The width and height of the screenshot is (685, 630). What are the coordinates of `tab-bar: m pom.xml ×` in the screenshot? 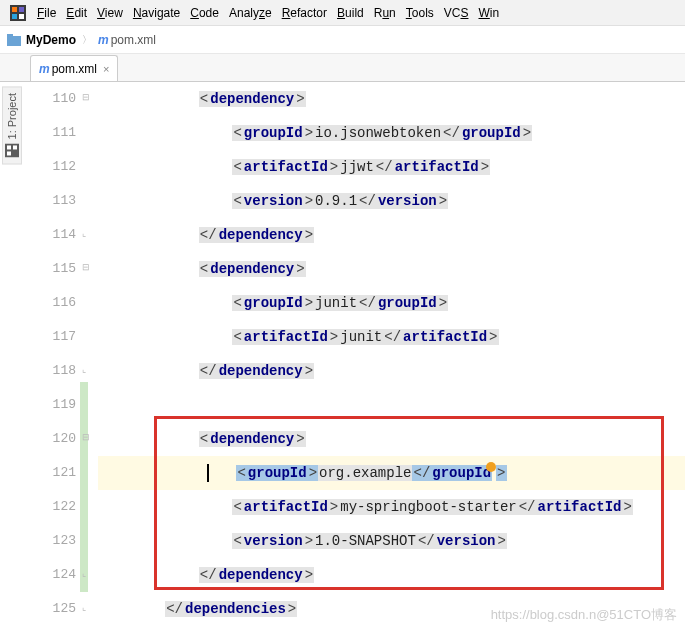 It's located at (342, 68).